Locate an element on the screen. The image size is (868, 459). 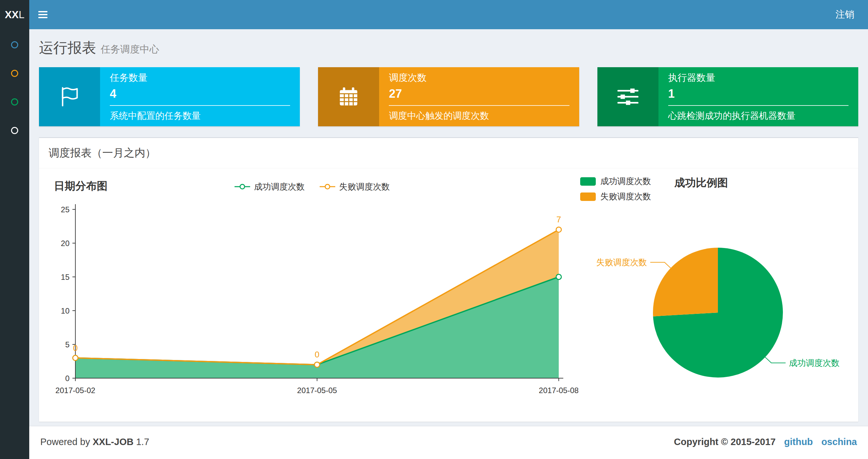
sidebar-item-dashboard is located at coordinates (15, 45).